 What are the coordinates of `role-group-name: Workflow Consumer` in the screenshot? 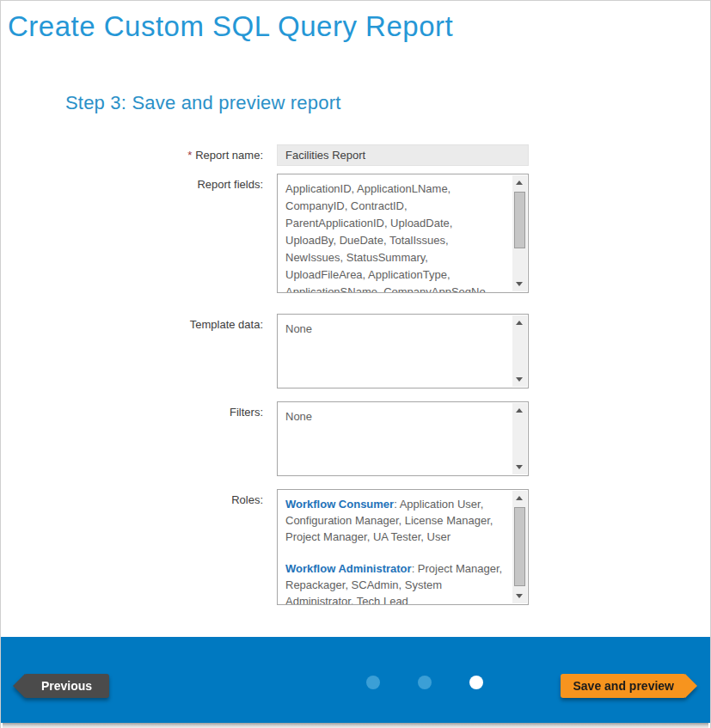 It's located at (340, 504).